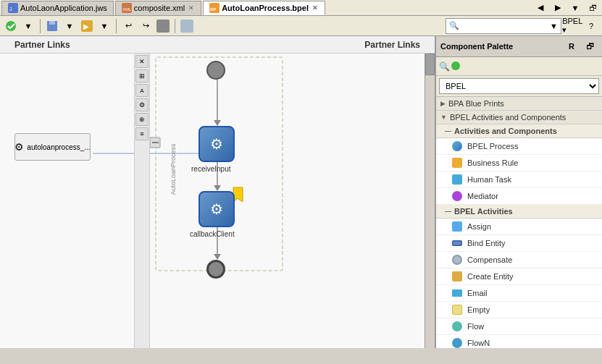 The image size is (602, 364). What do you see at coordinates (519, 211) in the screenshot?
I see `palette-section-bpel-activities: — BPEL Activities` at bounding box center [519, 211].